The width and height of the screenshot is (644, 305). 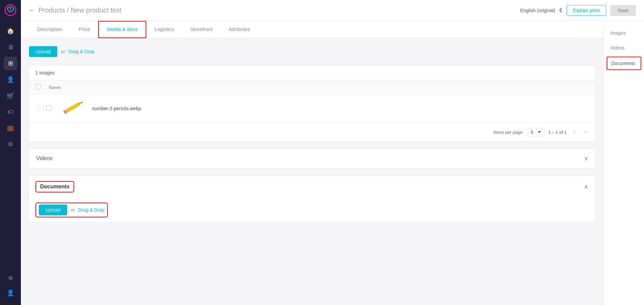 What do you see at coordinates (10, 63) in the screenshot?
I see `sidebar-item-grid: ⊞` at bounding box center [10, 63].